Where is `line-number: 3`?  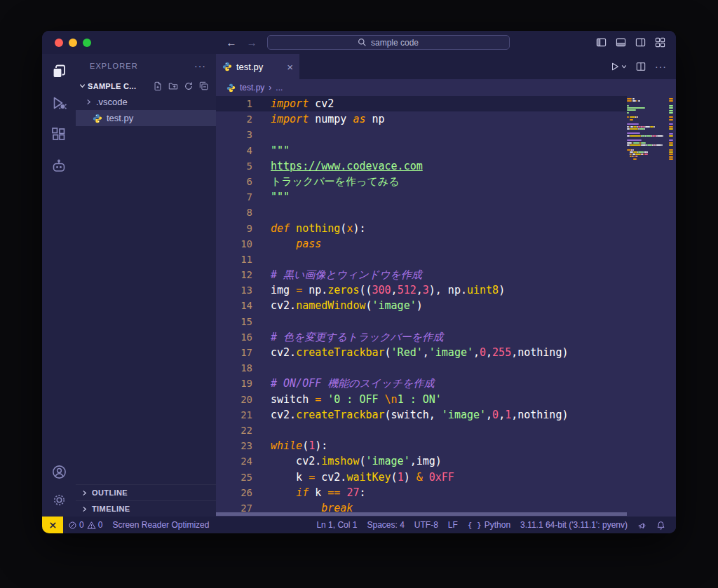
line-number: 3 is located at coordinates (234, 135).